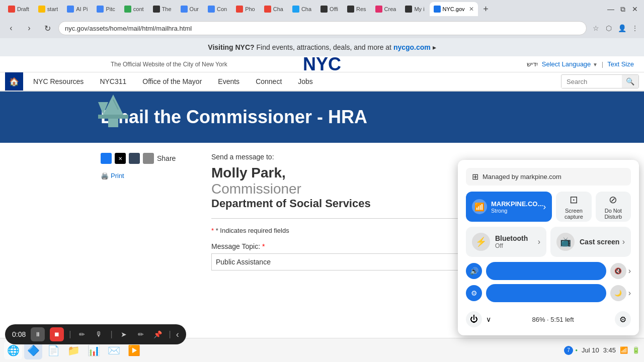 This screenshot has height=362, width=644. Describe the element at coordinates (574, 200) in the screenshot. I see `screen-capture-icon: ⊡` at that location.